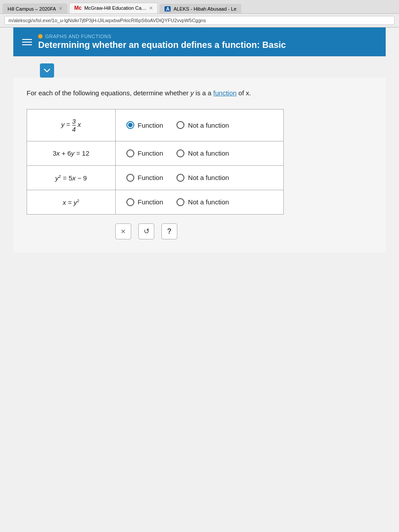 The width and height of the screenshot is (399, 532). I want to click on problem-description: For each of the following equations, det…, so click(200, 93).